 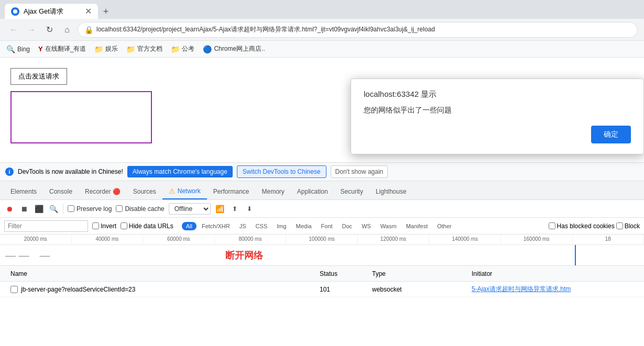 What do you see at coordinates (220, 209) in the screenshot?
I see `wifi-icon: 📶` at bounding box center [220, 209].